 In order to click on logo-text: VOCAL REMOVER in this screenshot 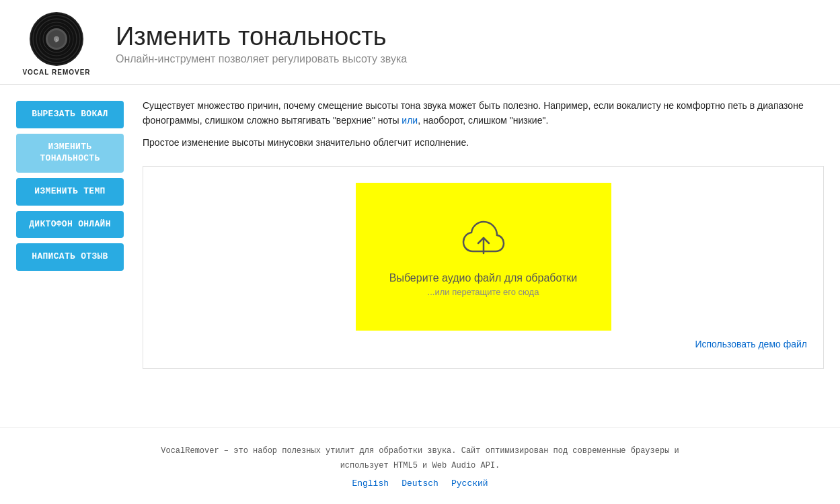, I will do `click(56, 73)`.